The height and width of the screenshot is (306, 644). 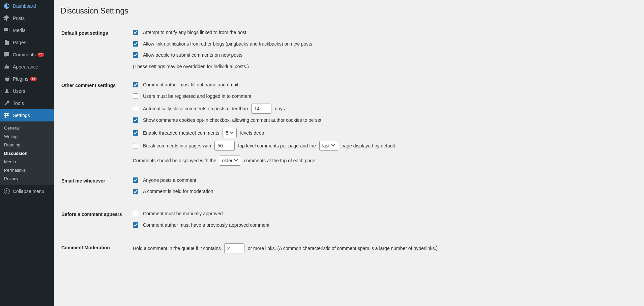 What do you see at coordinates (26, 67) in the screenshot?
I see `sidebar-label: Appearance` at bounding box center [26, 67].